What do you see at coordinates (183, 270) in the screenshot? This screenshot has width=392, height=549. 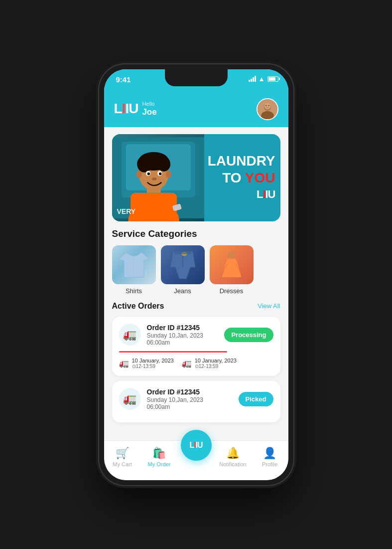 I see `category-item-jeans: Jeans` at bounding box center [183, 270].